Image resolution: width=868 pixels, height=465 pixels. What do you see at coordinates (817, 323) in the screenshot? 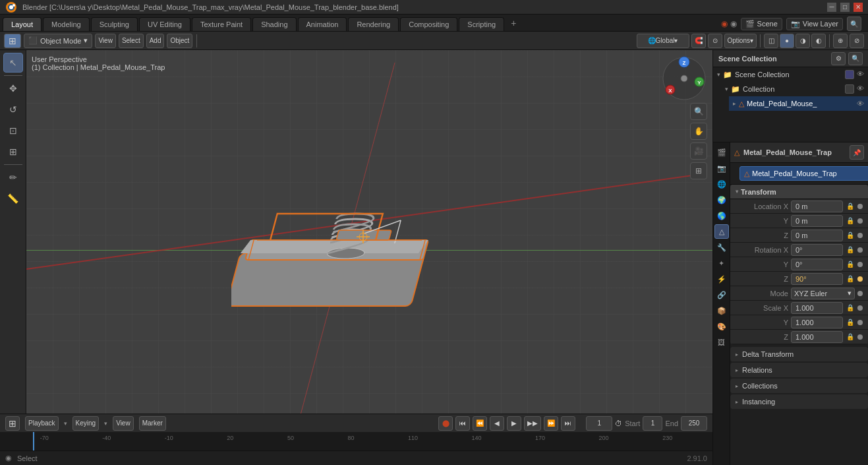
I see `scale-y-value: 1.000` at bounding box center [817, 323].